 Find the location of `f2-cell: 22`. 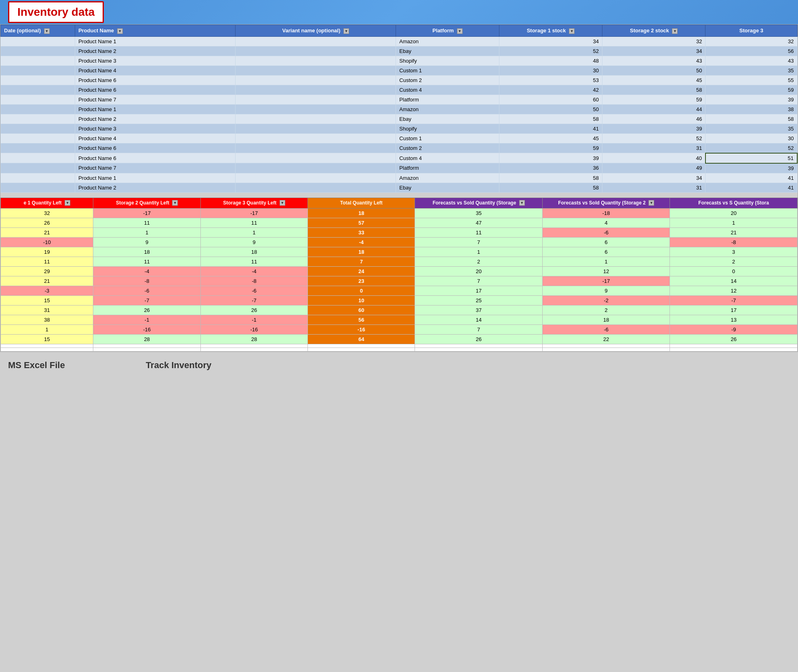

f2-cell: 22 is located at coordinates (606, 339).